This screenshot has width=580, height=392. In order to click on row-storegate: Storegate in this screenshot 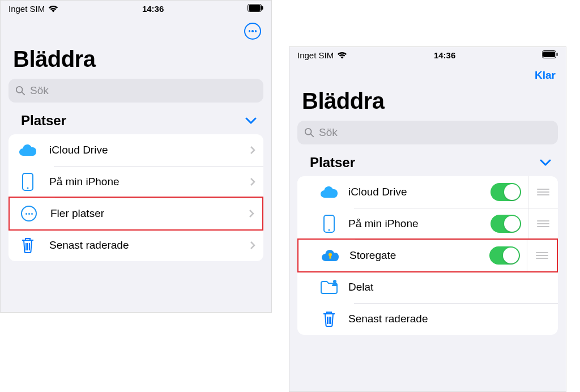, I will do `click(428, 255)`.